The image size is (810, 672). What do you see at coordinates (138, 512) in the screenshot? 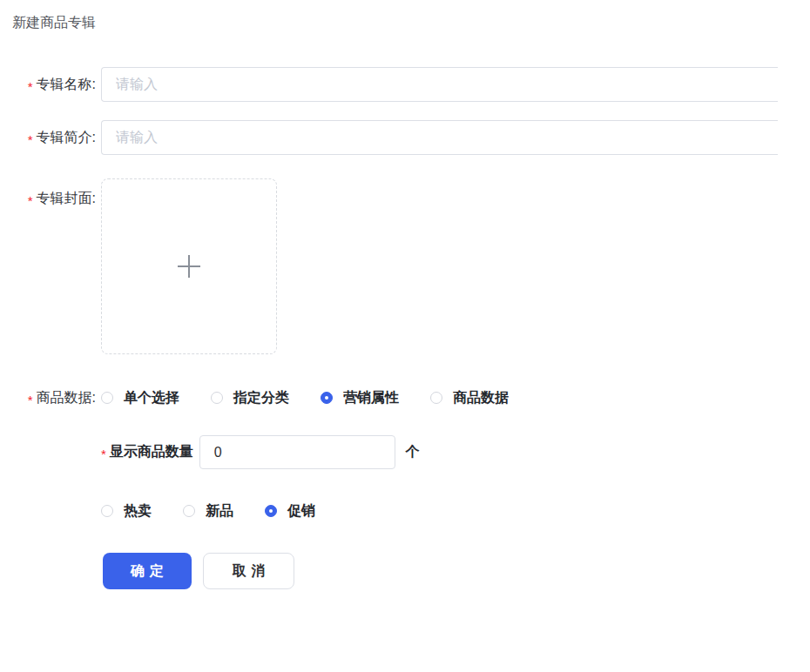
I see `radio-option-label: 热卖` at bounding box center [138, 512].